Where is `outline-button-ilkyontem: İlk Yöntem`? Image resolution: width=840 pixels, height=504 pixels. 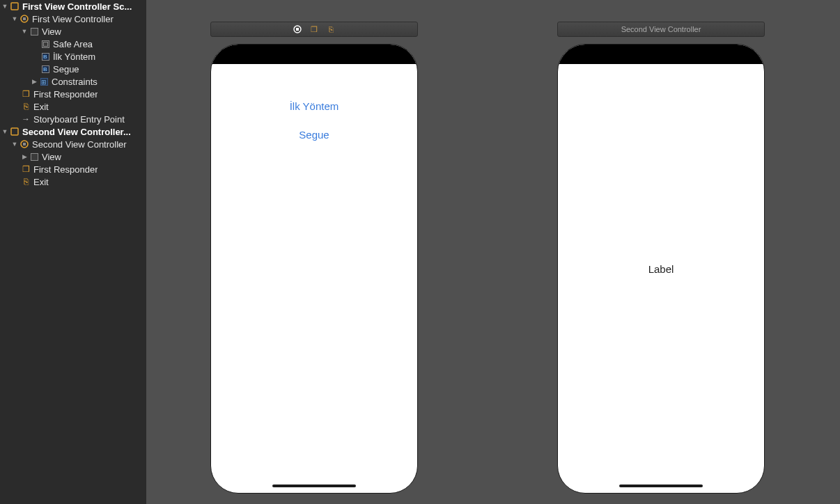 outline-button-ilkyontem: İlk Yöntem is located at coordinates (73, 56).